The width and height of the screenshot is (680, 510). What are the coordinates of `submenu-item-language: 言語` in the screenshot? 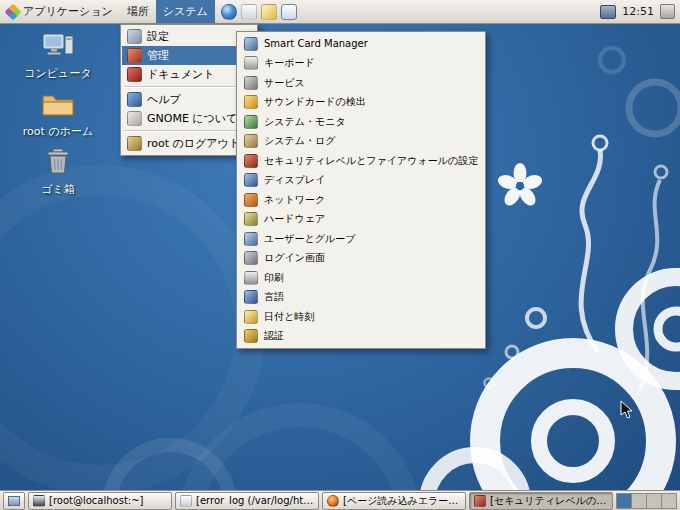 It's located at (361, 298).